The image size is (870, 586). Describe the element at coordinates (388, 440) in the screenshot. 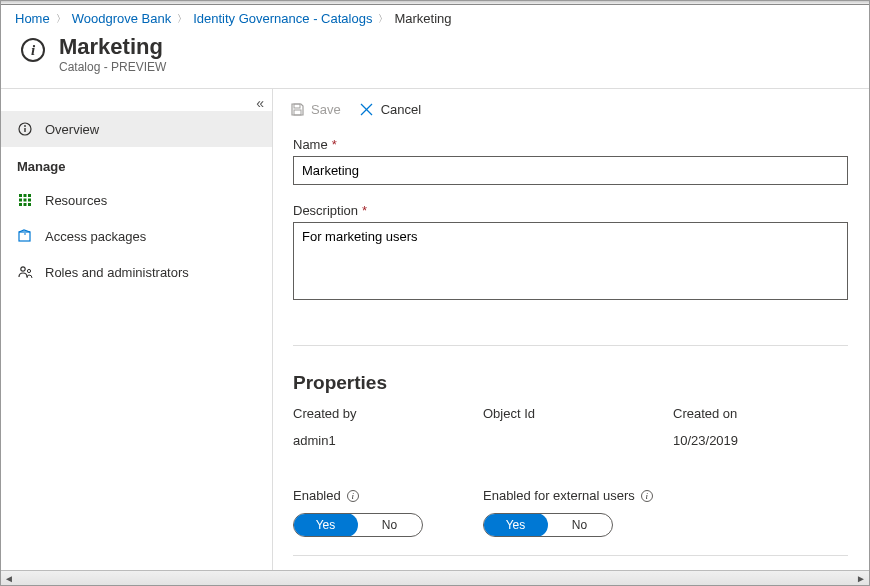

I see `created-by-value: admin1` at that location.